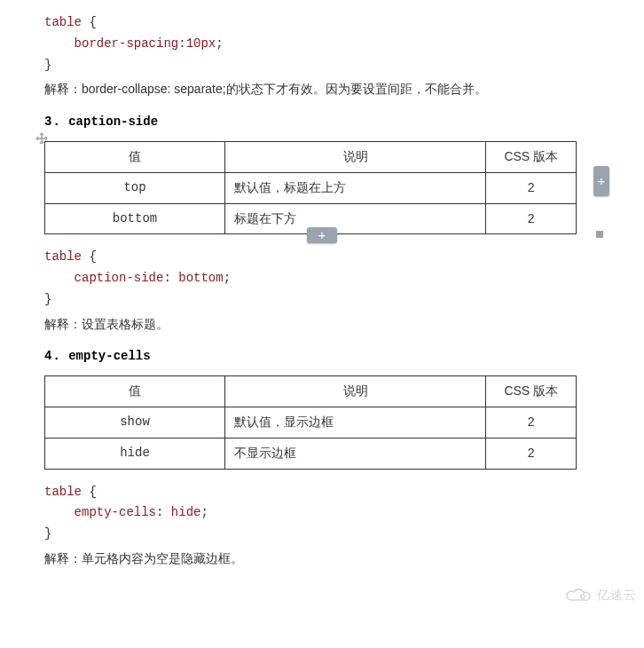 The image size is (644, 648). What do you see at coordinates (135, 218) in the screenshot?
I see `td-value: bottom` at bounding box center [135, 218].